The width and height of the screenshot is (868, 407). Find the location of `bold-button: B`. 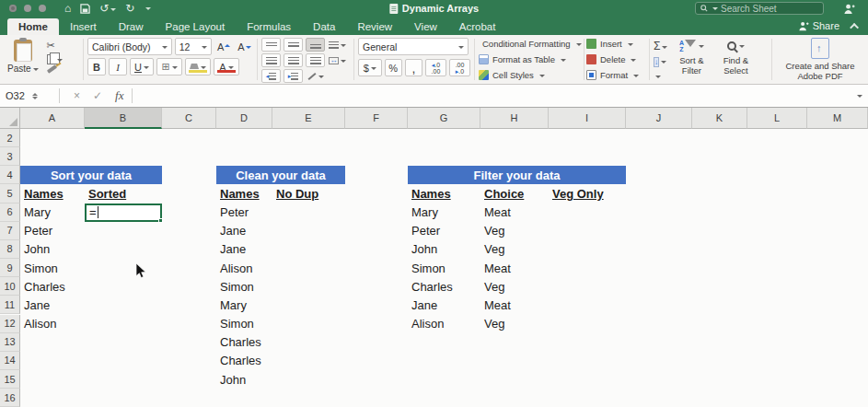

bold-button: B is located at coordinates (97, 66).